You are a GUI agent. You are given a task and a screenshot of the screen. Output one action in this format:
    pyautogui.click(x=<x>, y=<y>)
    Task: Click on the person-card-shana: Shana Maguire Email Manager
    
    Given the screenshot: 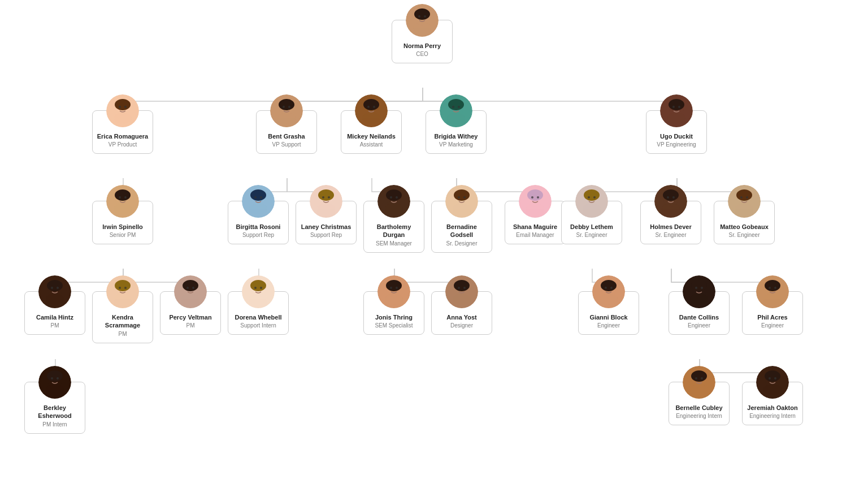 What is the action you would take?
    pyautogui.click(x=535, y=223)
    